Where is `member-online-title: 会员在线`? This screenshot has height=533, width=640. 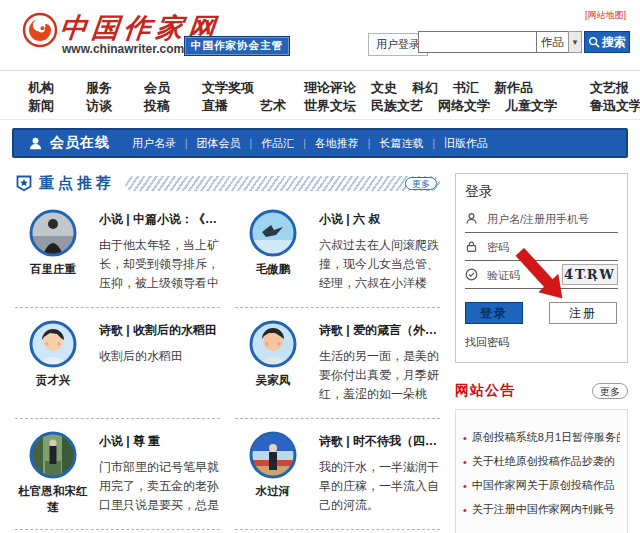
member-online-title: 会员在线 is located at coordinates (80, 143).